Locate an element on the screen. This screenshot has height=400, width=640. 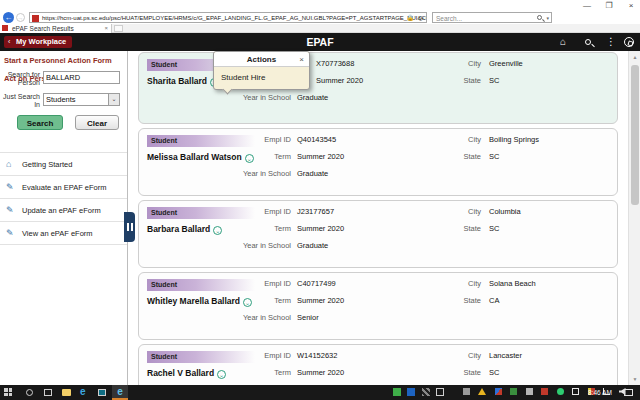
clear-button: Clear is located at coordinates (97, 122).